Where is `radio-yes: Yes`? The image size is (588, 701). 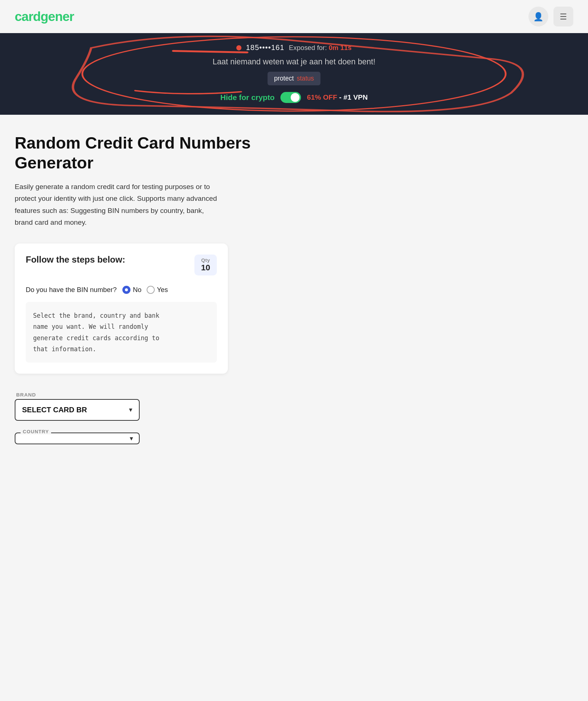
radio-yes: Yes is located at coordinates (157, 290).